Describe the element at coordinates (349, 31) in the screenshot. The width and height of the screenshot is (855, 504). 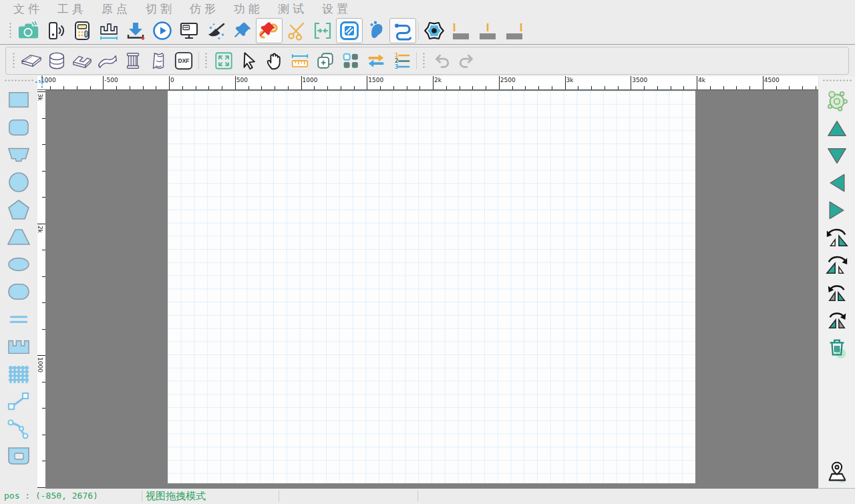
I see `hatch-square-icon` at that location.